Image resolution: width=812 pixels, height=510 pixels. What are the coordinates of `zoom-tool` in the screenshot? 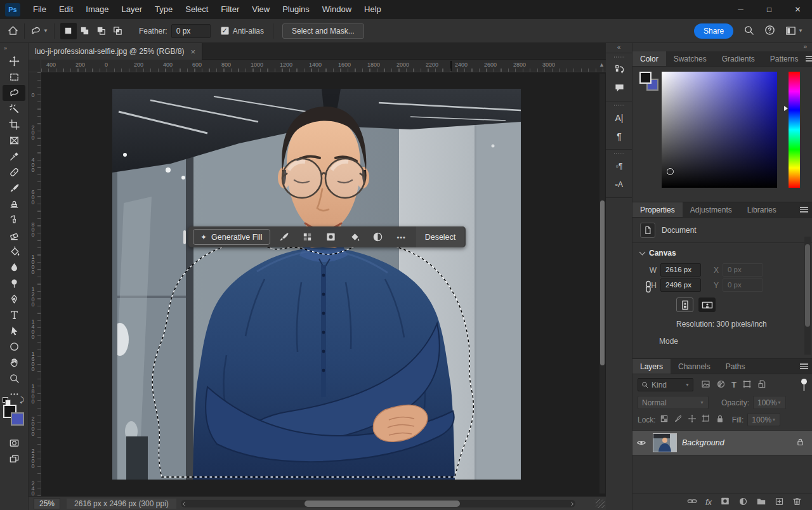 It's located at (14, 378).